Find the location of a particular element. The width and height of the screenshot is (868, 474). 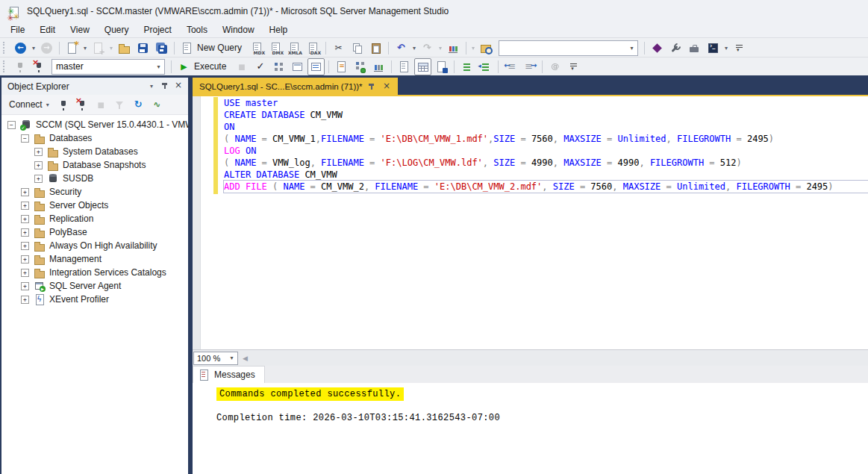

oe-disconnect-button is located at coordinates (82, 105).